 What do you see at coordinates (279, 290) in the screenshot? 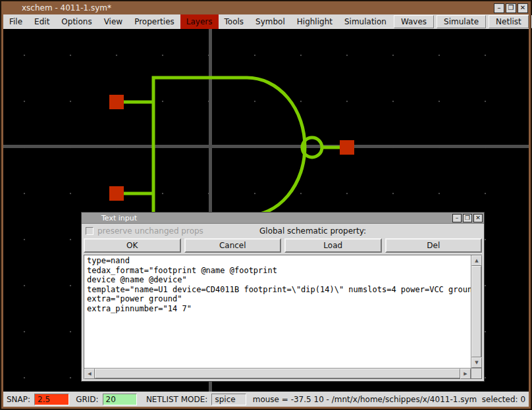
I see `property-text-line: template="name=U1 device=CD4011B footpri…` at bounding box center [279, 290].